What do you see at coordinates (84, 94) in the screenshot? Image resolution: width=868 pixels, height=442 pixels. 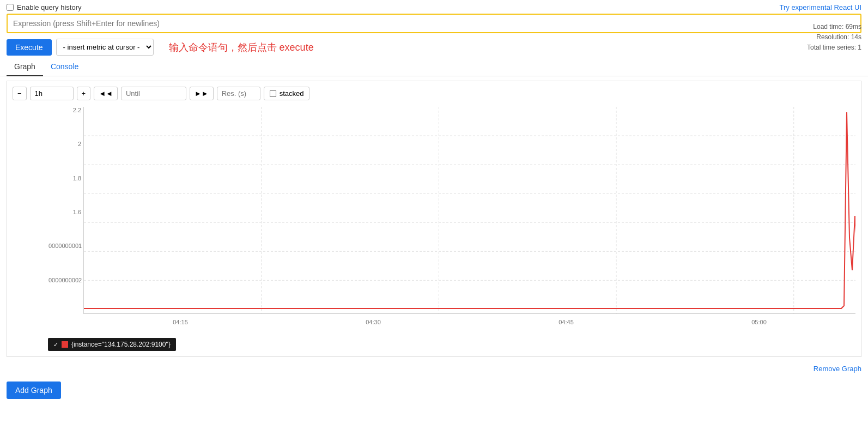 I see `zoom-in-button: +` at bounding box center [84, 94].